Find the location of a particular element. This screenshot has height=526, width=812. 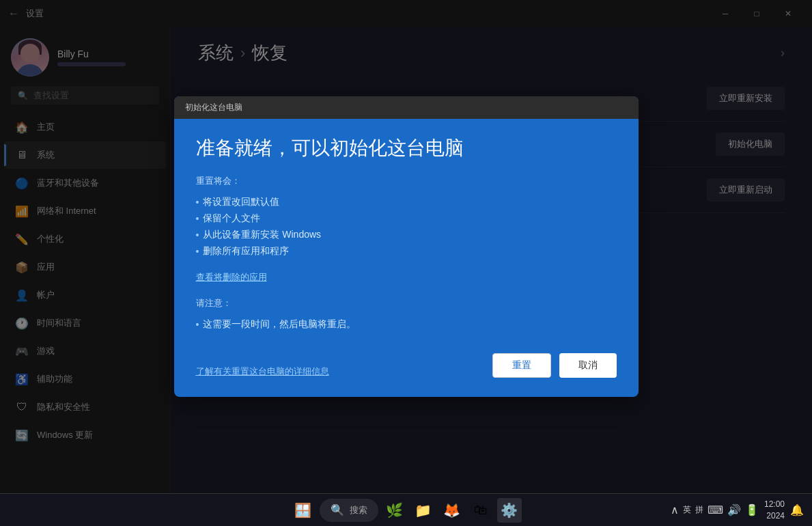

taskbar-store: 🛍 is located at coordinates (481, 510).